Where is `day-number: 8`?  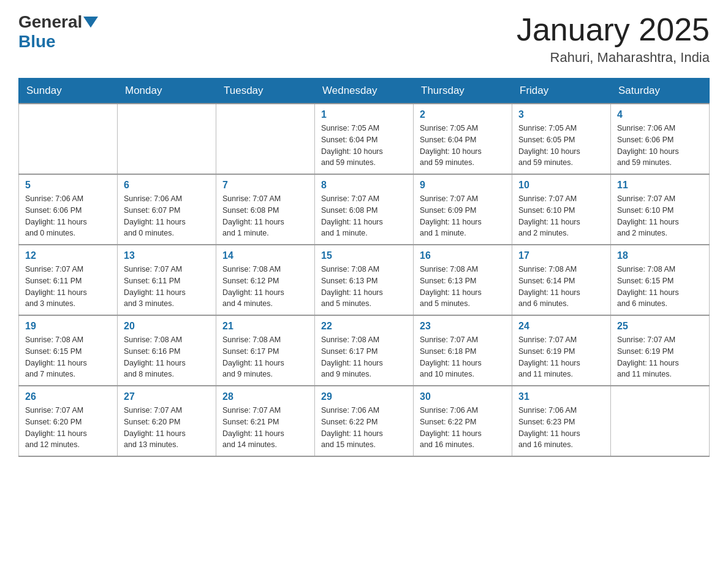
day-number: 8 is located at coordinates (364, 185).